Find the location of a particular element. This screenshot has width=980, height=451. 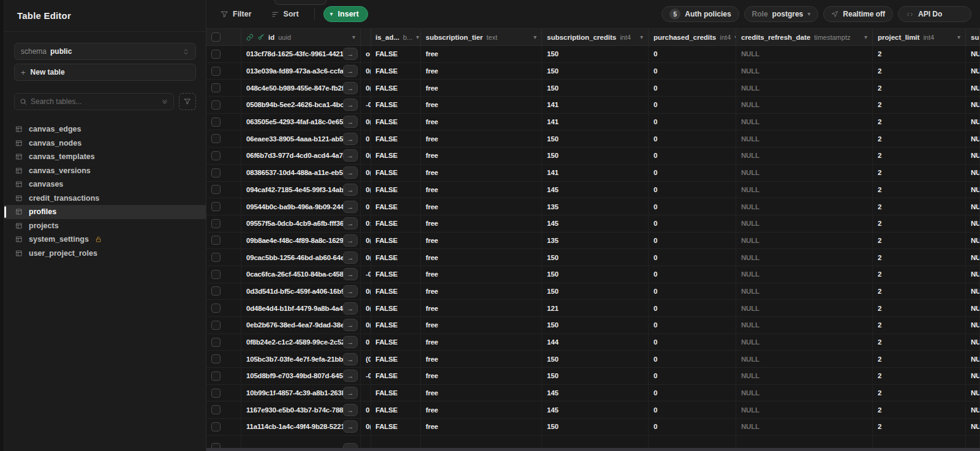

cell-id: 0eb2b676-38ed-4ea7-9dad-38e6...→ is located at coordinates (301, 326).